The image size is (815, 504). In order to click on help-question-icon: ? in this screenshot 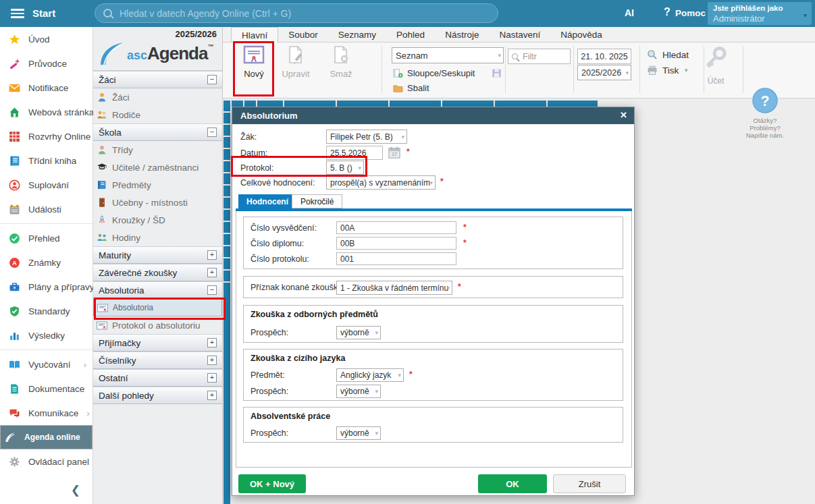, I will do `click(667, 12)`.